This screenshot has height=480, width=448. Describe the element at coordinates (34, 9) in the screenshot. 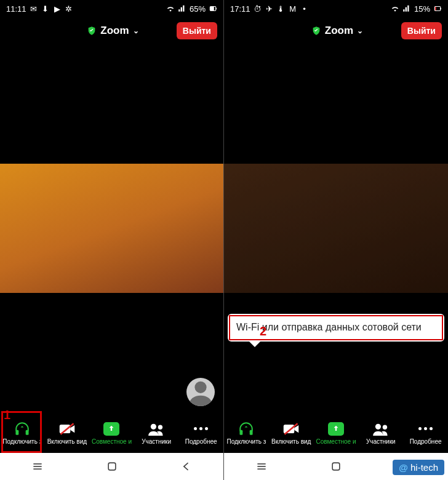

I see `mail-icon: ✉` at that location.